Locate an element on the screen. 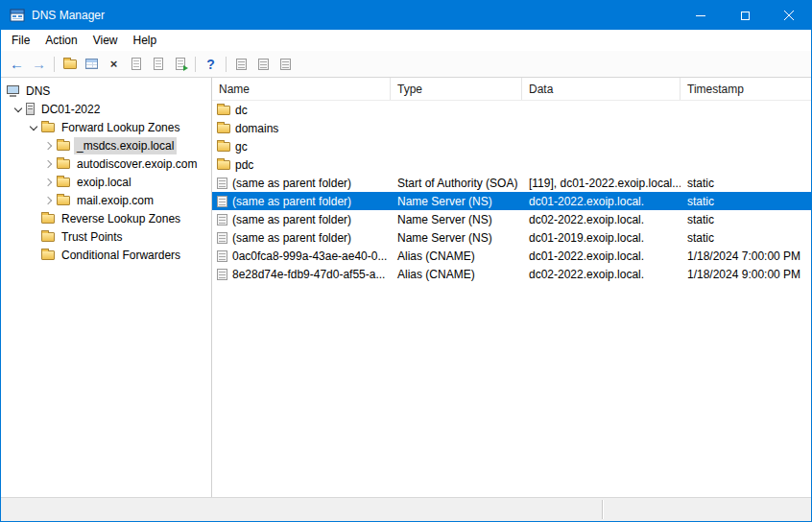  column-header-name: Name is located at coordinates (301, 88).